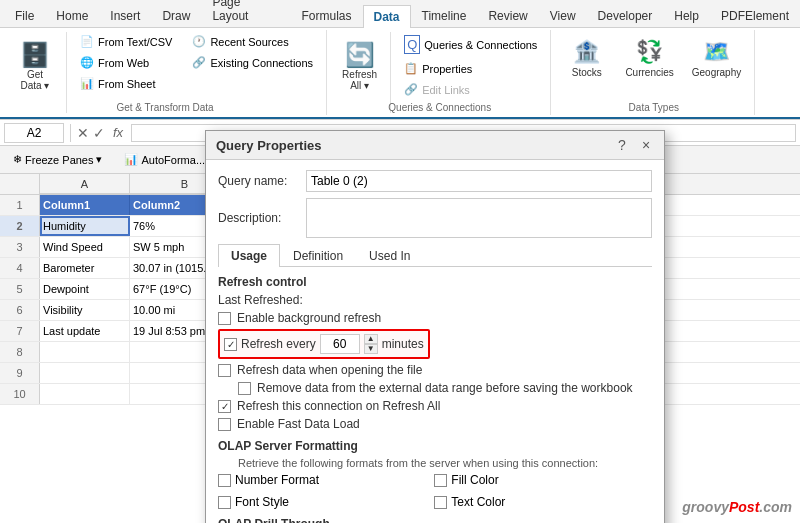 The image size is (800, 523). I want to click on tab-pdfelement: PDFElement, so click(755, 16).